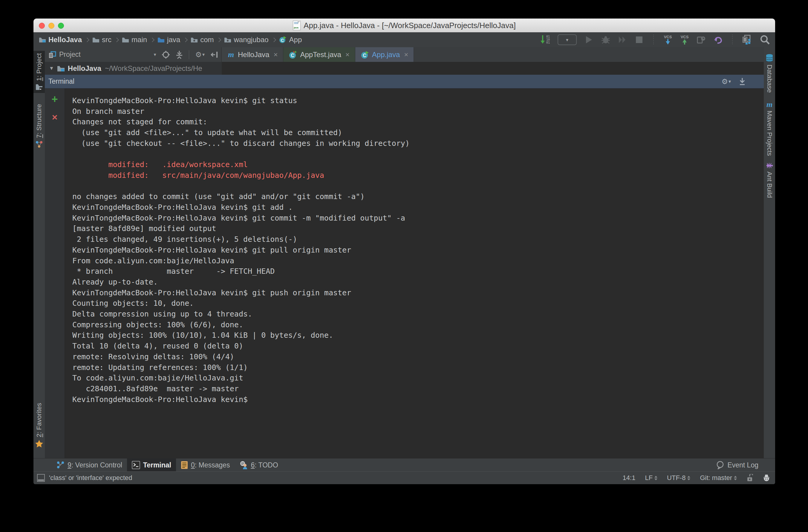  I want to click on run-config-dropdown: ▾, so click(567, 40).